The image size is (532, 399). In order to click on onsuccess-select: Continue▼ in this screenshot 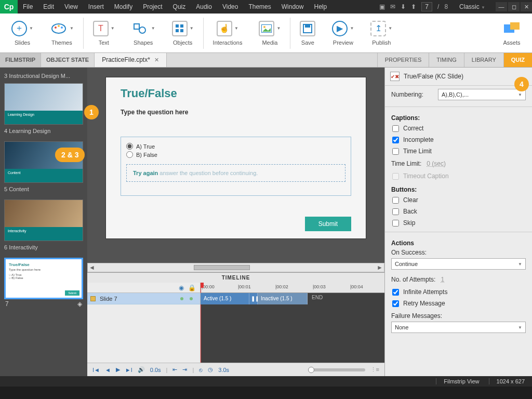, I will do `click(458, 264)`.